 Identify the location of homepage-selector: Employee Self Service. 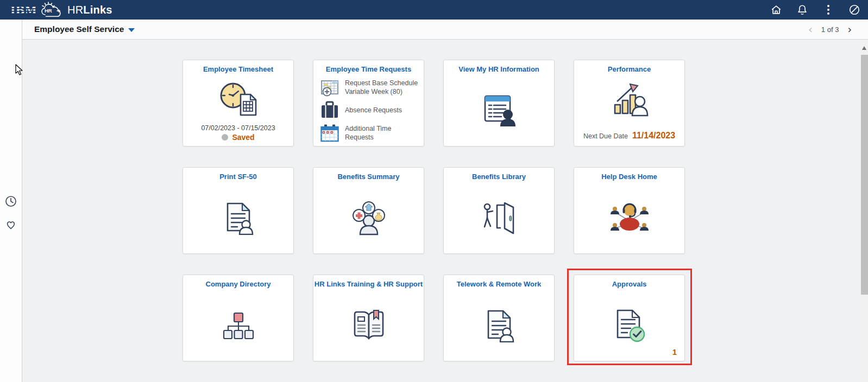
(85, 29).